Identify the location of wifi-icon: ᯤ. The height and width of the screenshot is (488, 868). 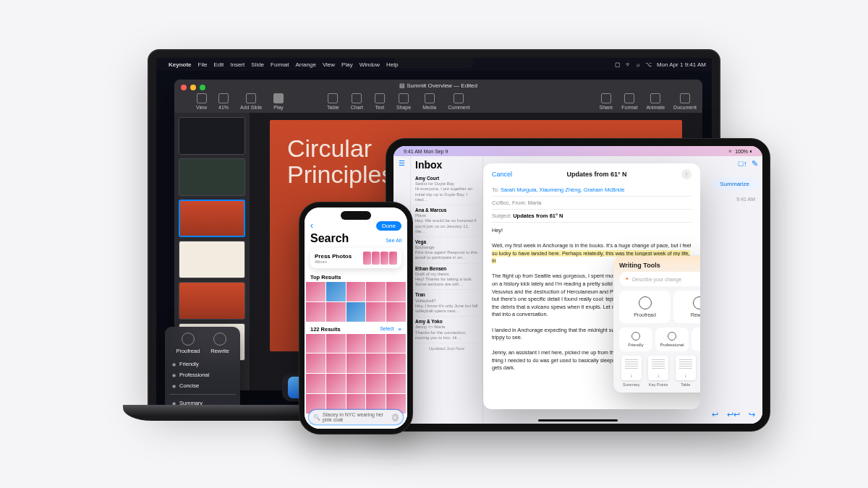
(629, 65).